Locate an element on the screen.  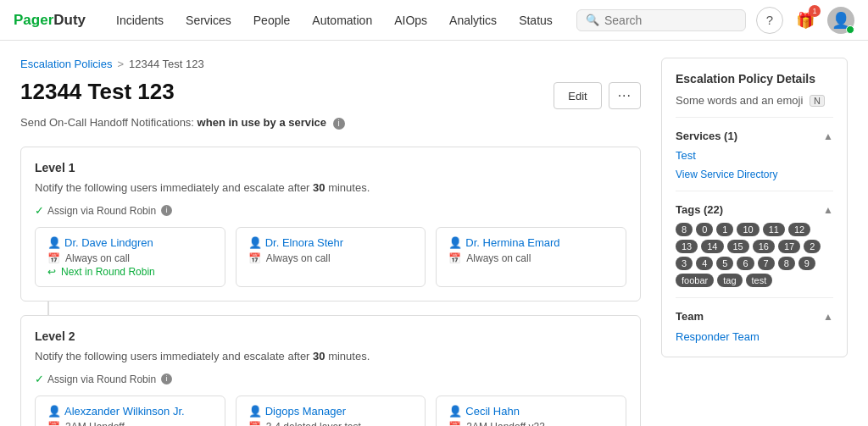
nav-item-automation: Automation is located at coordinates (342, 20).